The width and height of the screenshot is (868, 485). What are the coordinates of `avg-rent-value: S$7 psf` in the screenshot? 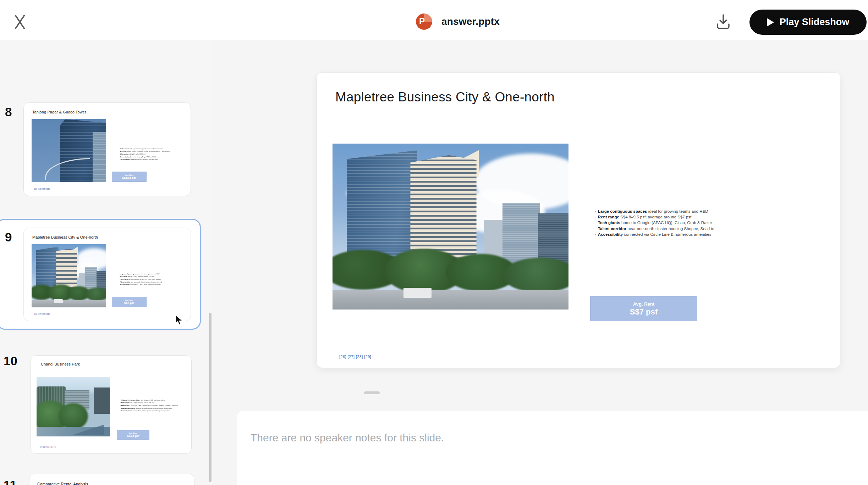 It's located at (644, 312).